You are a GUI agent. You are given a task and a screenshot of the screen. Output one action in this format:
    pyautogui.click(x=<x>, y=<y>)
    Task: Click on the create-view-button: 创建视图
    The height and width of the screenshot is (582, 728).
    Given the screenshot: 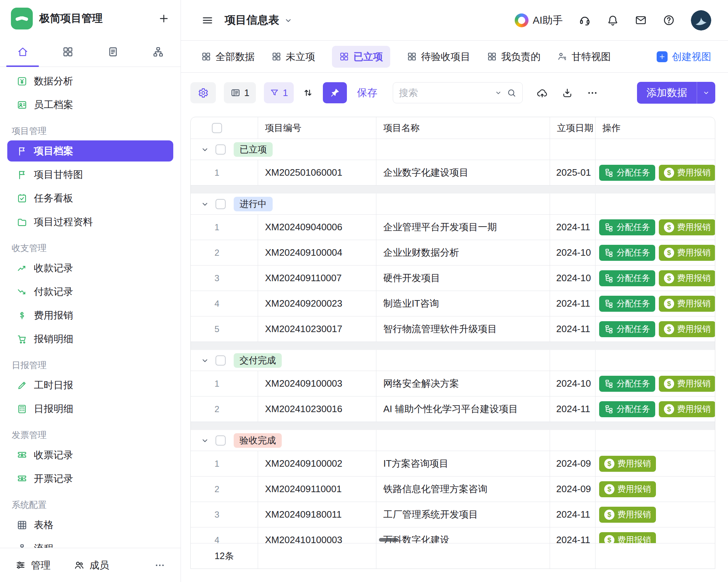 What is the action you would take?
    pyautogui.click(x=684, y=57)
    